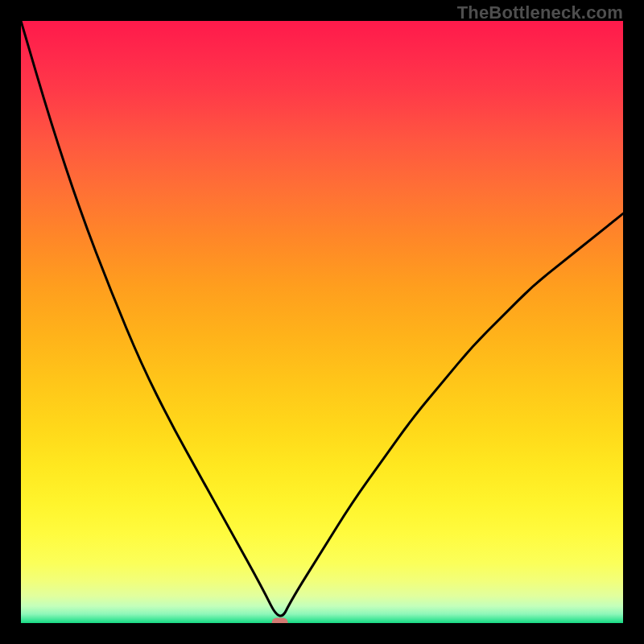 This screenshot has width=644, height=644. Describe the element at coordinates (280, 621) in the screenshot. I see `min-marker` at that location.